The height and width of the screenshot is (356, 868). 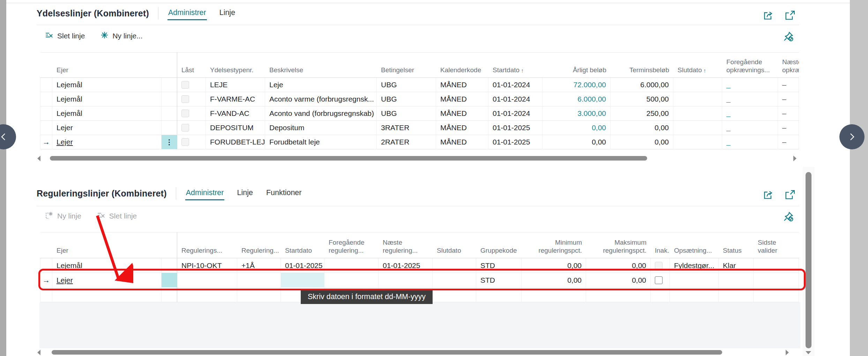 What do you see at coordinates (170, 142) in the screenshot?
I see `row-menu-handle: ⋮` at bounding box center [170, 142].